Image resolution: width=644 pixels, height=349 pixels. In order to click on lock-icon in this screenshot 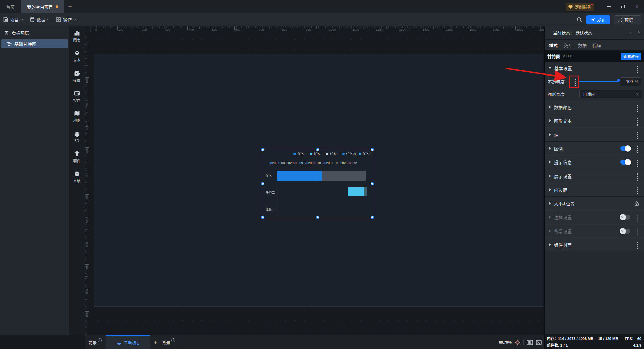, I will do `click(637, 203)`.